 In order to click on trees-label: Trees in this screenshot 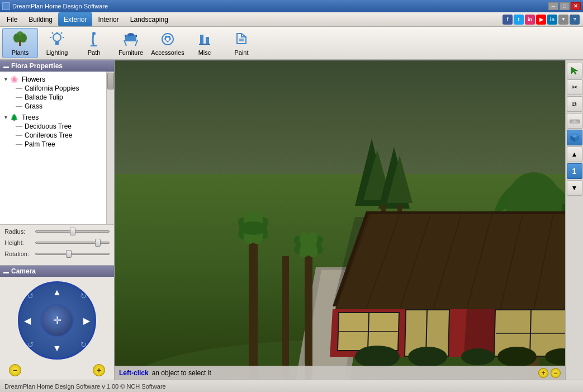, I will do `click(30, 117)`.